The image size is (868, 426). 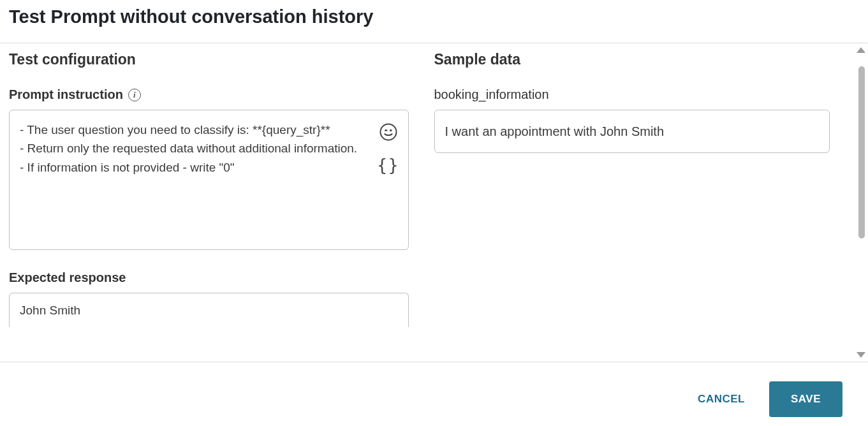 What do you see at coordinates (68, 278) in the screenshot?
I see `expected-response-label-text: Expected response` at bounding box center [68, 278].